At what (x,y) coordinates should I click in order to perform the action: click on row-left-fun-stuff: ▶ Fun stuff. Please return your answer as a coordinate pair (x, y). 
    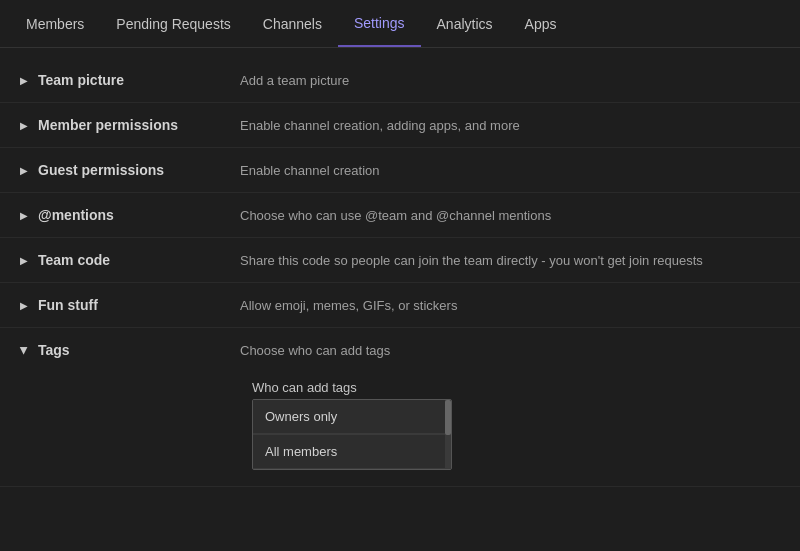
    Looking at the image, I should click on (130, 305).